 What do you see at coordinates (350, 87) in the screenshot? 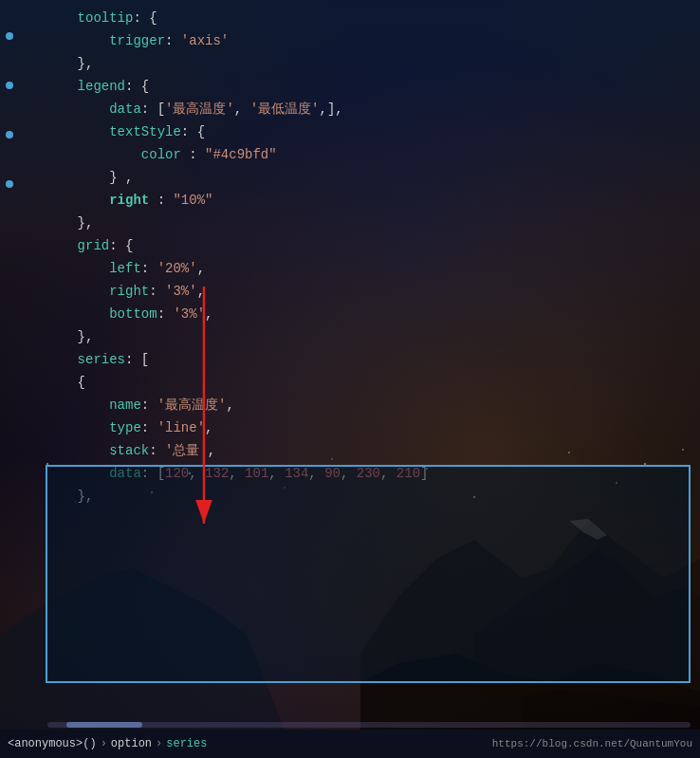
I see `code-line: legend: {` at bounding box center [350, 87].